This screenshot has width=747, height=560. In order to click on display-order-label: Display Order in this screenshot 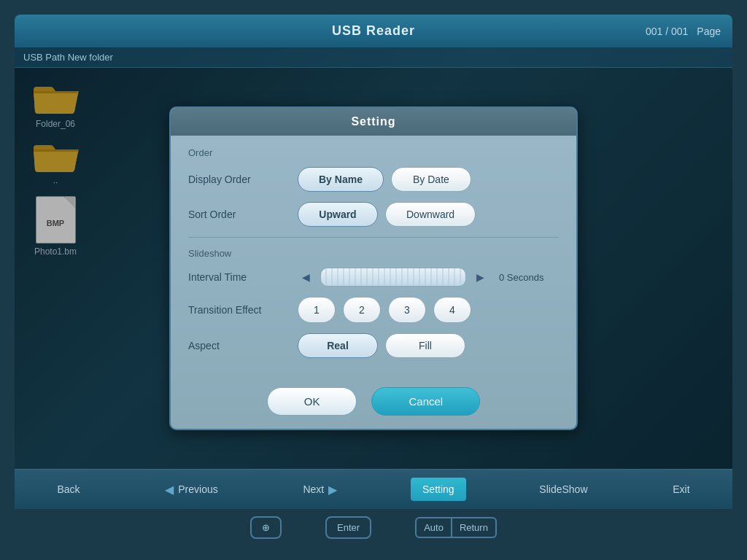, I will do `click(243, 179)`.